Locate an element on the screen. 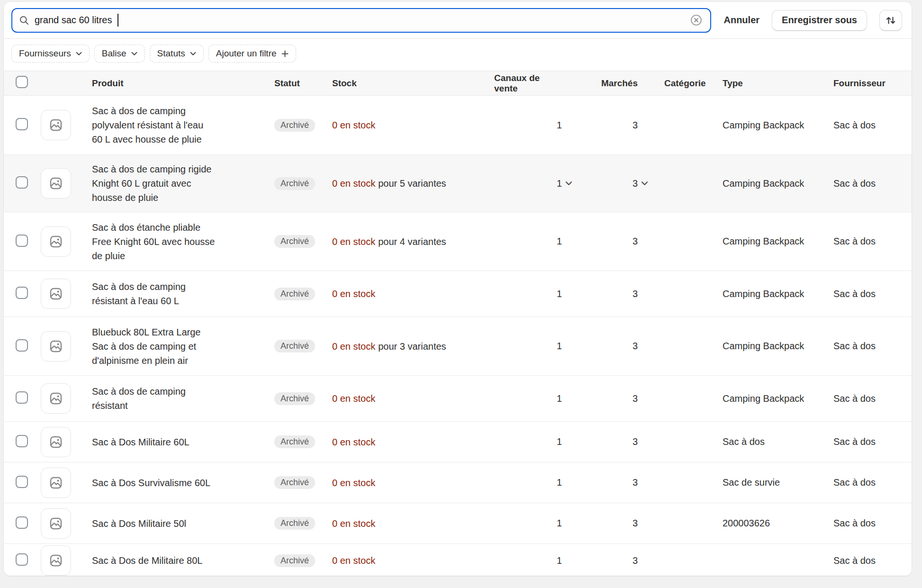 This screenshot has height=588, width=922. column-header-fournisseur: Fournisseur is located at coordinates (871, 83).